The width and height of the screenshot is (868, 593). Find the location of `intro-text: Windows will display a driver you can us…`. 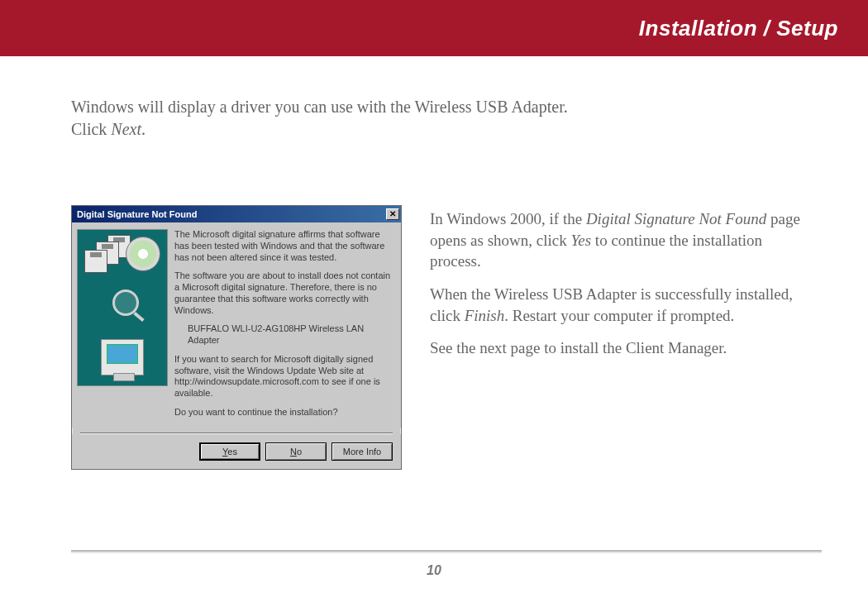

intro-text: Windows will display a driver you can us… is located at coordinates (436, 118).